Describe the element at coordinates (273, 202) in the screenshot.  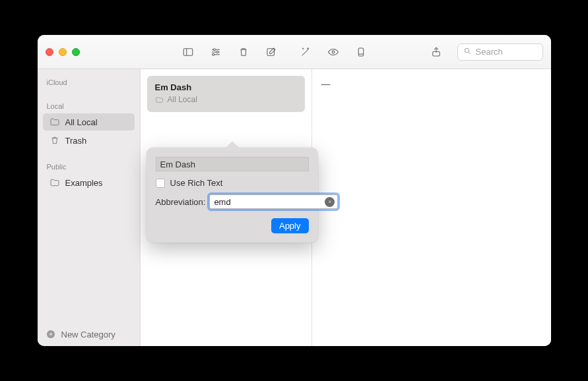
I see `abbreviation-field` at that location.